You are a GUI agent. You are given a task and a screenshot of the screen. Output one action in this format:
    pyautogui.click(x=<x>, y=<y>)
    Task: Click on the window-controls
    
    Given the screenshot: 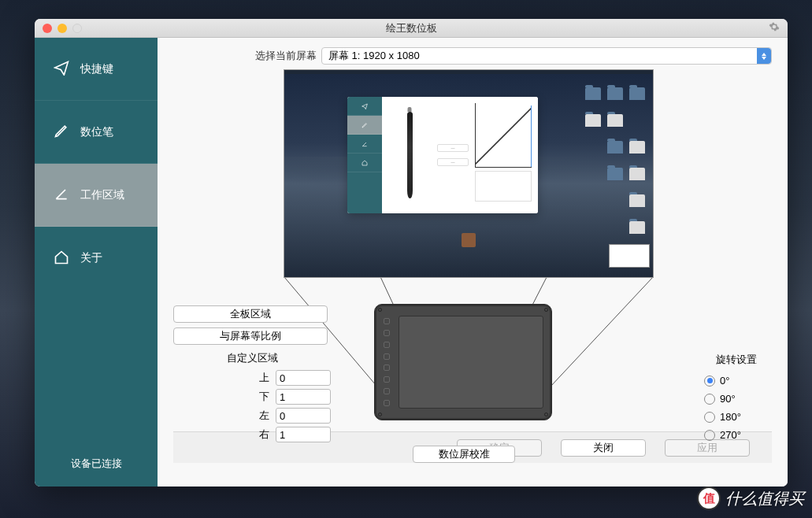 What is the action you would take?
    pyautogui.click(x=58, y=28)
    